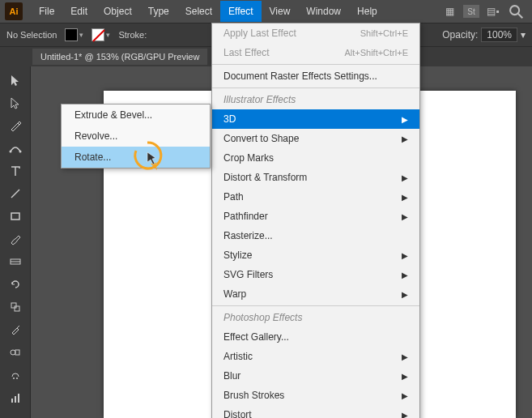  What do you see at coordinates (15, 375) in the screenshot?
I see `tool-symbol` at bounding box center [15, 375].